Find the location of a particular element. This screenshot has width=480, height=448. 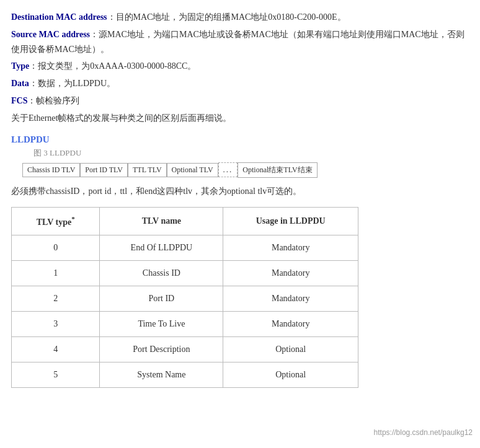

cell-name-1: Chassis ID is located at coordinates (161, 274).